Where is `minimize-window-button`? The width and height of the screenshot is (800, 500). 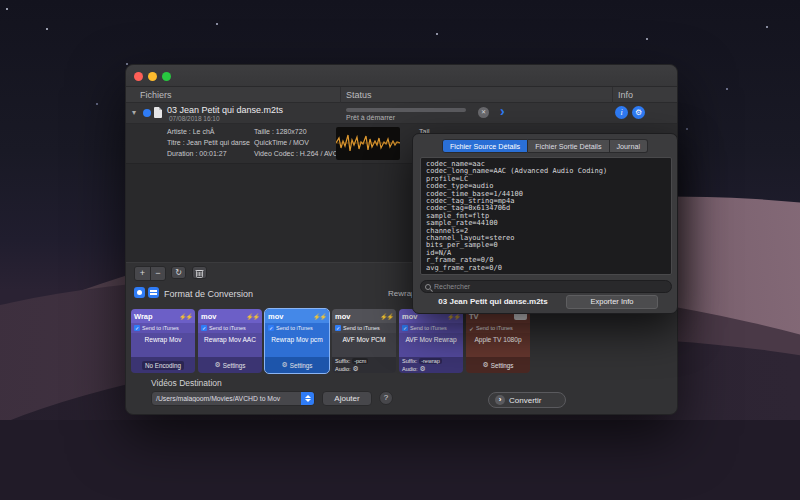 minimize-window-button is located at coordinates (152, 76).